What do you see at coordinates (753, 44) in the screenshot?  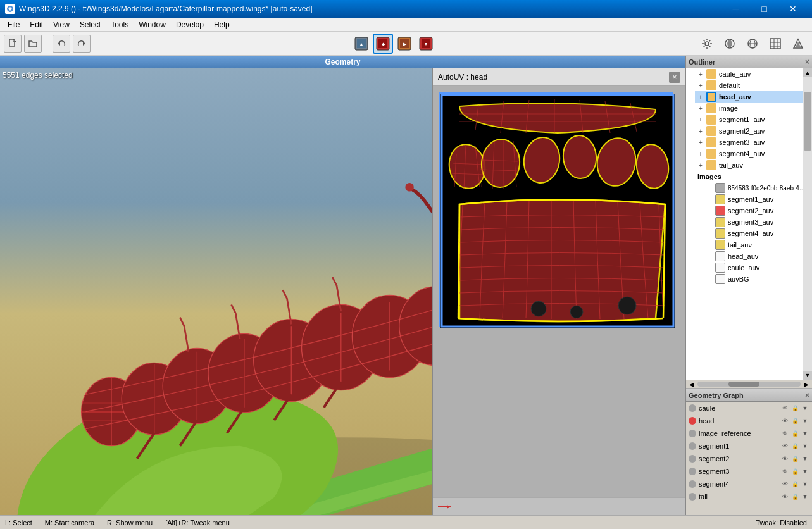 I see `wireframe-button` at bounding box center [753, 44].